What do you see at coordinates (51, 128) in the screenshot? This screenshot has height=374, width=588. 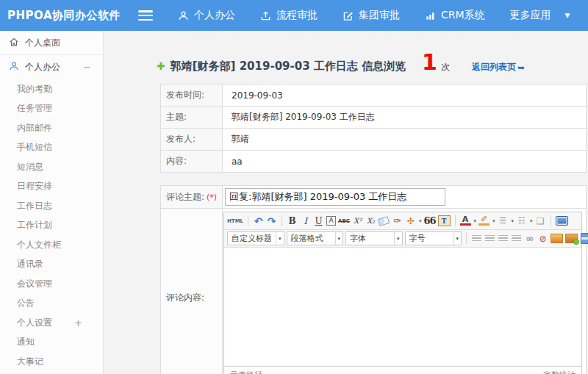 I see `sidebar-item-internal-mail: 内部邮件` at bounding box center [51, 128].